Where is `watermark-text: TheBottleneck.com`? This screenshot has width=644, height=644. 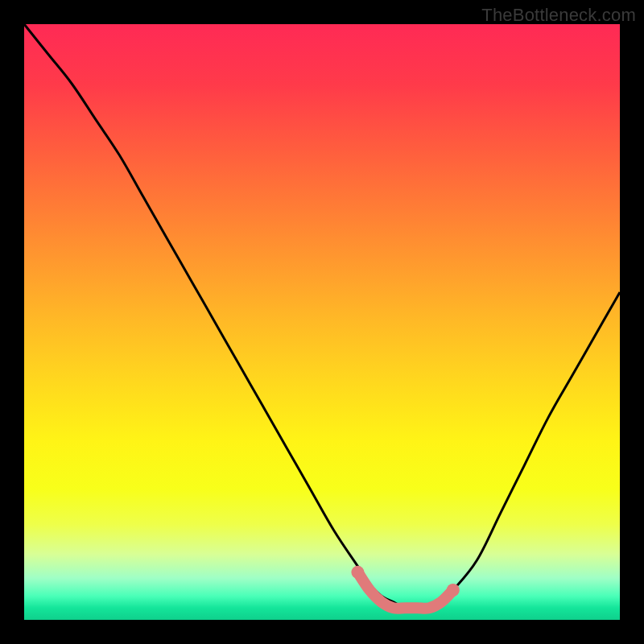
watermark-text: TheBottleneck.com is located at coordinates (559, 15).